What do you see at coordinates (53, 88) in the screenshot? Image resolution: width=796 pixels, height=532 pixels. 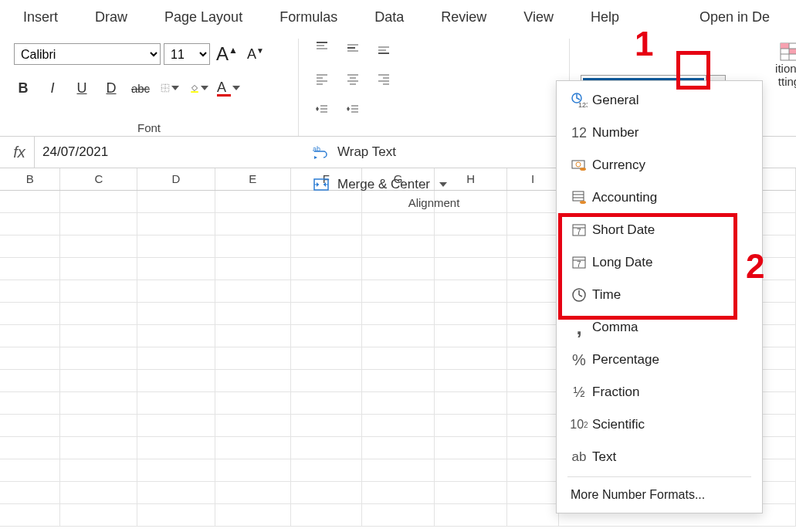 I see `italic-button: I` at bounding box center [53, 88].